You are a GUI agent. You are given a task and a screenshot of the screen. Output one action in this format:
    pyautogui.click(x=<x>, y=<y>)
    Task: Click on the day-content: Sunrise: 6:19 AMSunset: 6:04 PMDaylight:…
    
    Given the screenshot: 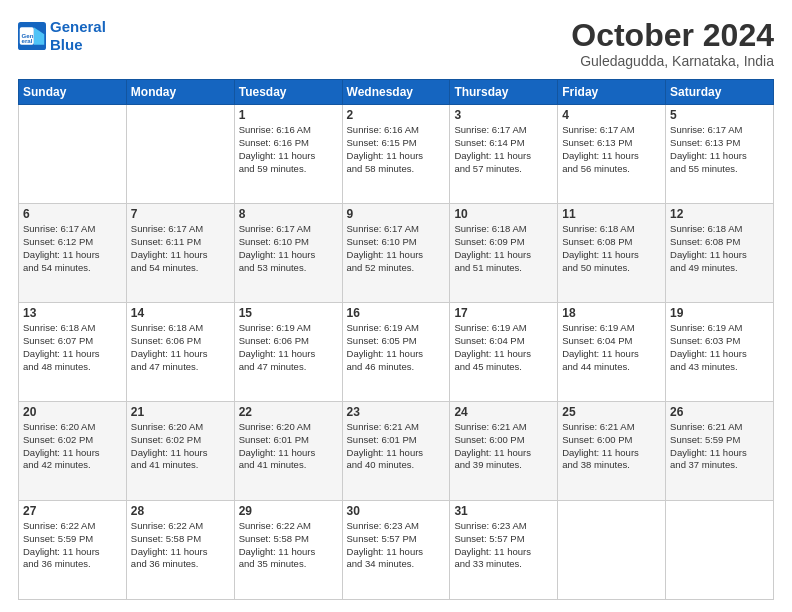 What is the action you would take?
    pyautogui.click(x=612, y=348)
    